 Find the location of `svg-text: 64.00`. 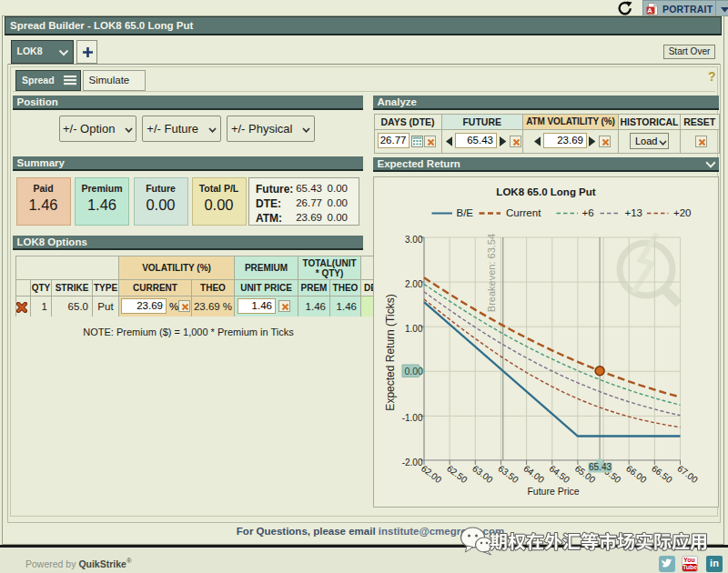

svg-text: 64.00 is located at coordinates (533, 474).